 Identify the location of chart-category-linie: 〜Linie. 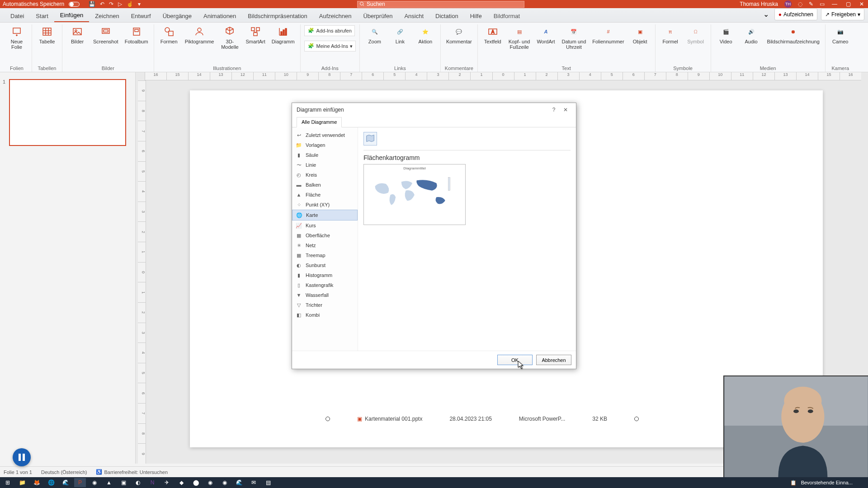
(325, 165).